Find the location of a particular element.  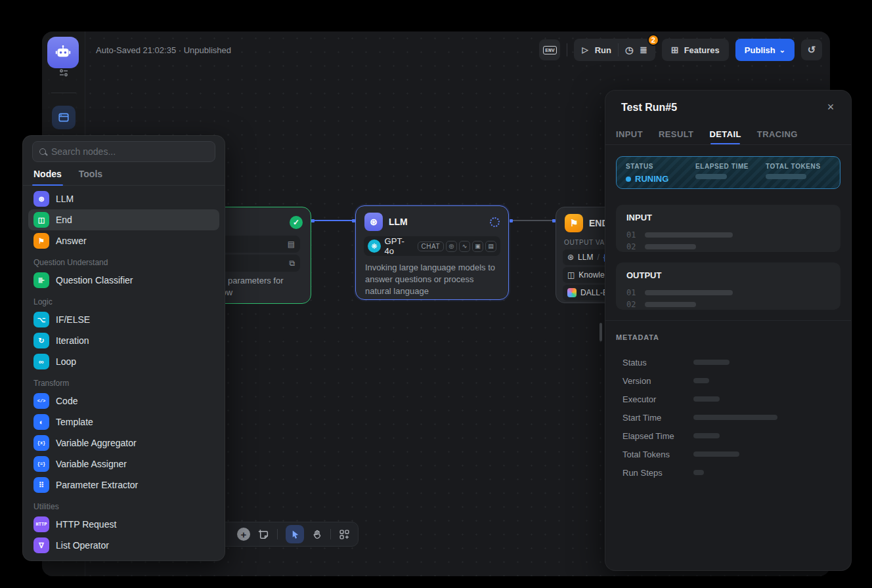

model-selector: ❋ GPT-4o CHAT ◎ ∿ ▣ ▤ is located at coordinates (432, 246).